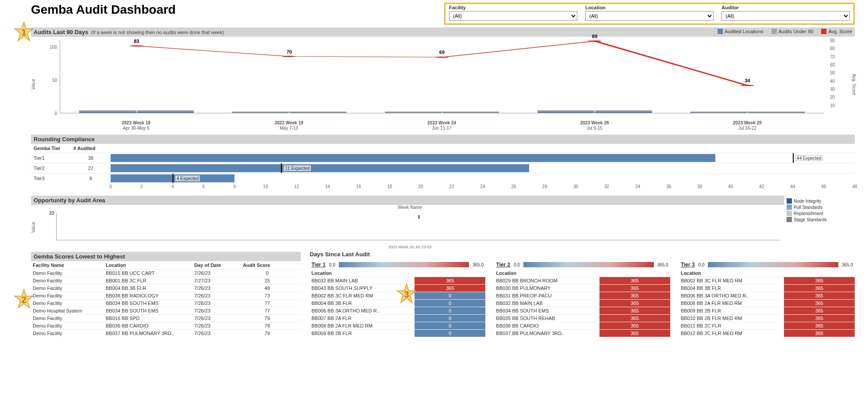 This screenshot has height=401, width=868. I want to click on opp-ylabel: Value, so click(34, 227).